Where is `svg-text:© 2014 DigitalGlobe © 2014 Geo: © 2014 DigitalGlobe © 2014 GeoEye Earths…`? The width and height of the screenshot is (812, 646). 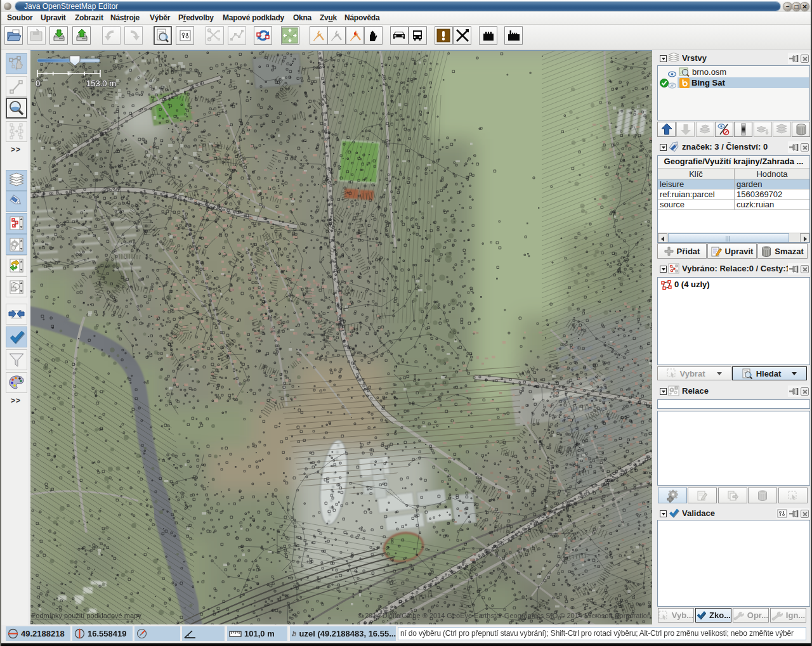
svg-text:© 2014 DigitalGlobe © 2014 Geo: © 2014 DigitalGlobe © 2014 GeoEye Earths… is located at coordinates (504, 616).